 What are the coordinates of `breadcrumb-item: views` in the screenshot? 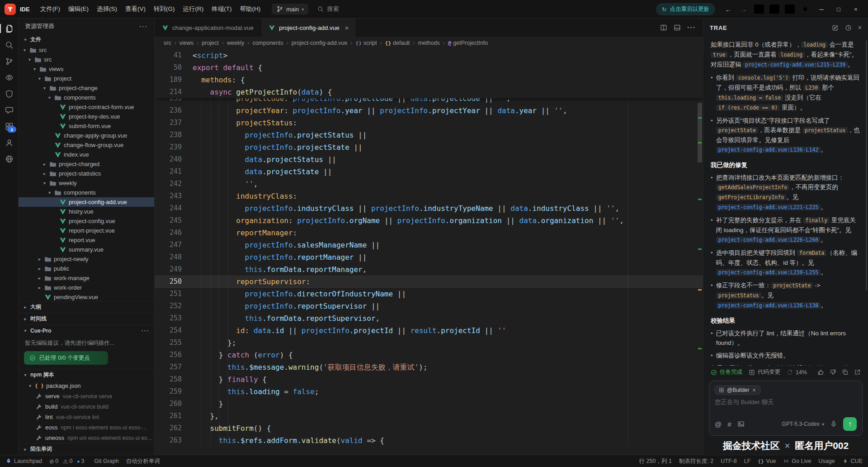 It's located at (186, 43).